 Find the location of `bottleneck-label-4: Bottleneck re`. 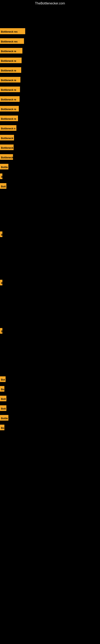

bottleneck-label-4: Bottleneck re is located at coordinates (11, 60).